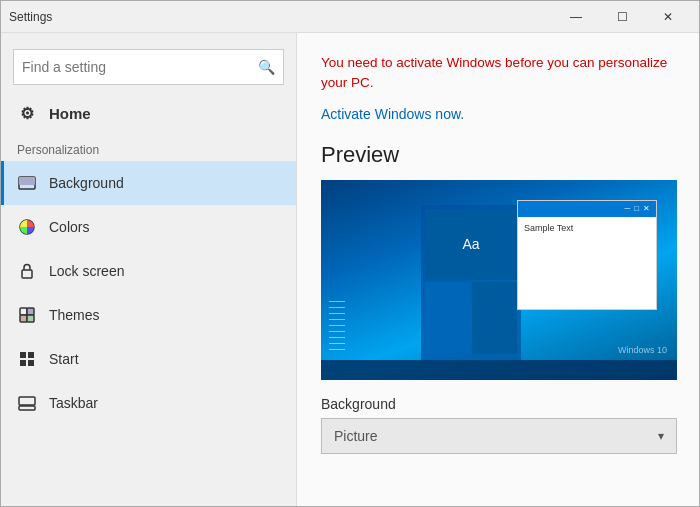 The width and height of the screenshot is (700, 507). I want to click on lock-icon, so click(27, 271).